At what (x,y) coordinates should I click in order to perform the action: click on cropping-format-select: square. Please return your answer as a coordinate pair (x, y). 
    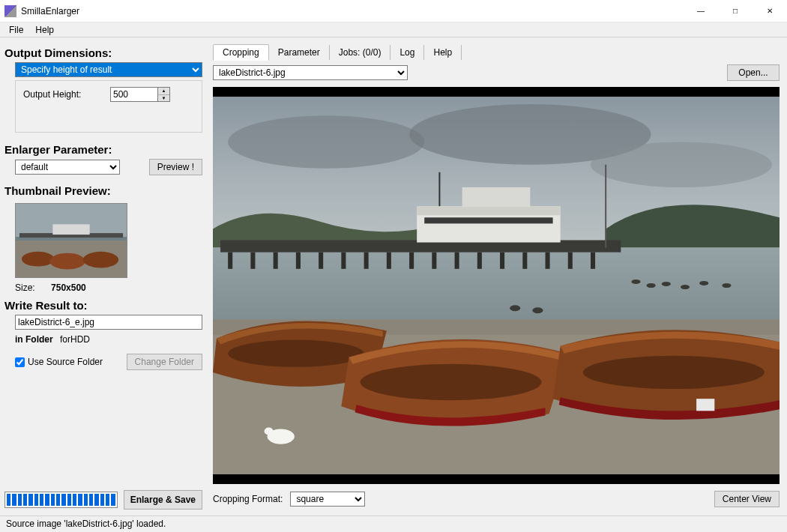
    Looking at the image, I should click on (328, 499).